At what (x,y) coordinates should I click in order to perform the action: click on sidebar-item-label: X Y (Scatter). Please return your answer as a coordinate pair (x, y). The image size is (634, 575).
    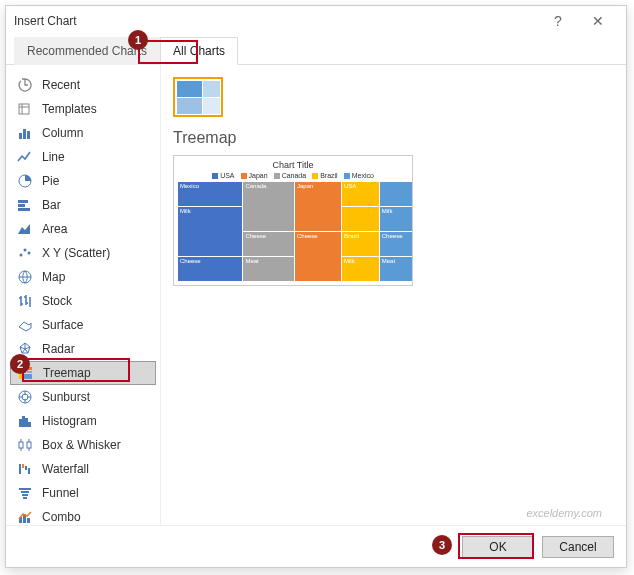
    Looking at the image, I should click on (76, 253).